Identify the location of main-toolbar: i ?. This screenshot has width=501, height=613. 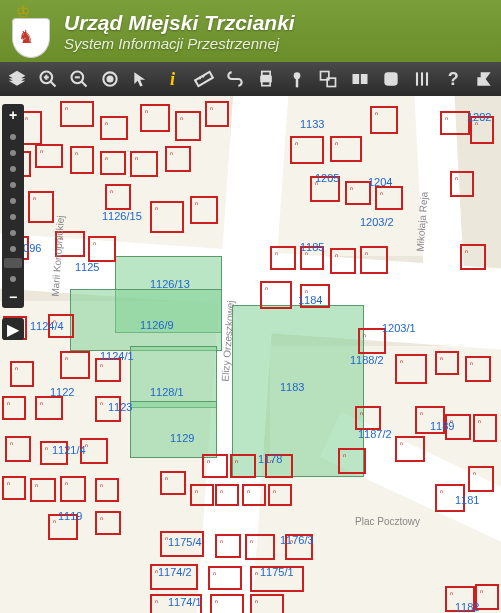
(250, 79).